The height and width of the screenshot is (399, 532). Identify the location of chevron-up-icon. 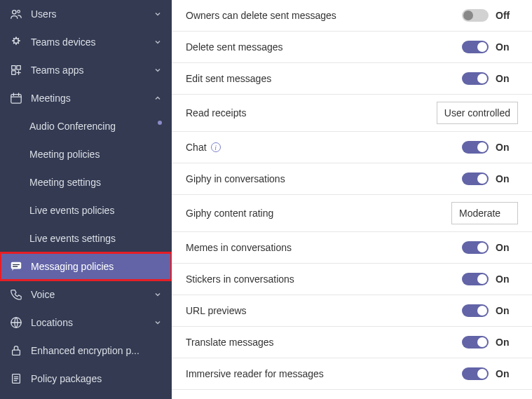
(158, 98).